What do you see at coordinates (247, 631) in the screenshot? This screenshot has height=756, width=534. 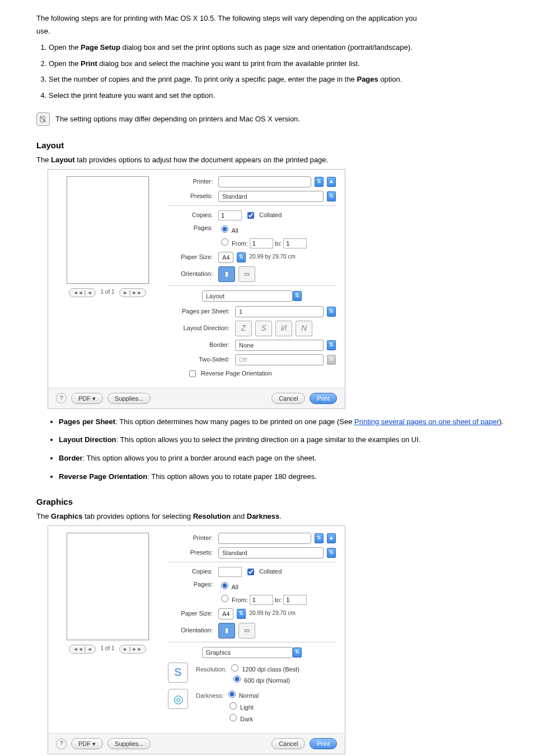 I see `orientation-landscape-2: ▭` at bounding box center [247, 631].